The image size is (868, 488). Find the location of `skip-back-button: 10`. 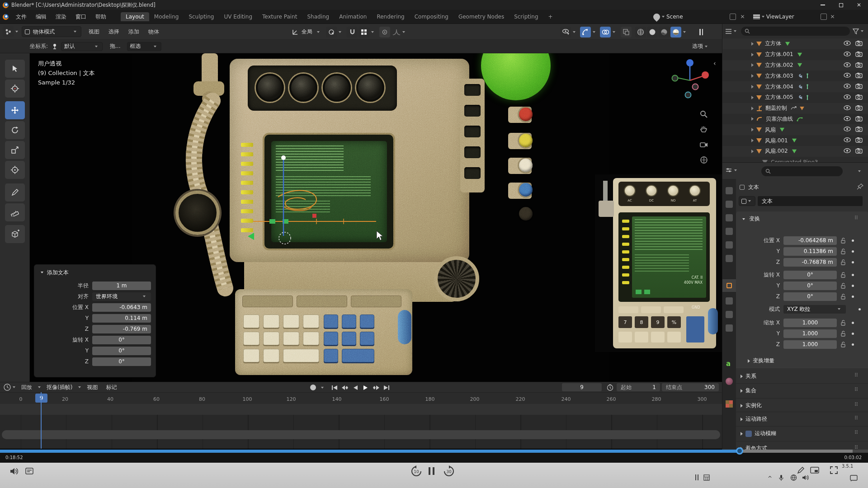

skip-back-button: 10 is located at coordinates (416, 471).